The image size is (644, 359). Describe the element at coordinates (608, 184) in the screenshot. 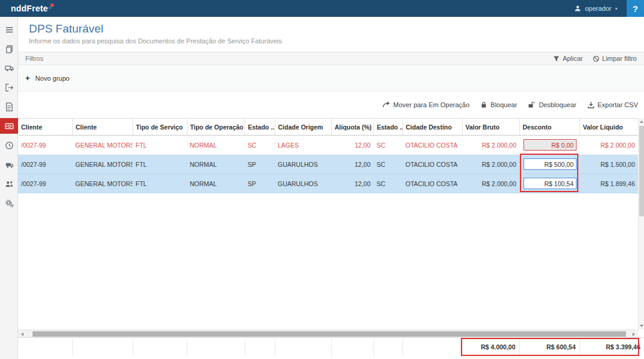

I see `cell-valor-liquido: R$ 1.899,46` at that location.